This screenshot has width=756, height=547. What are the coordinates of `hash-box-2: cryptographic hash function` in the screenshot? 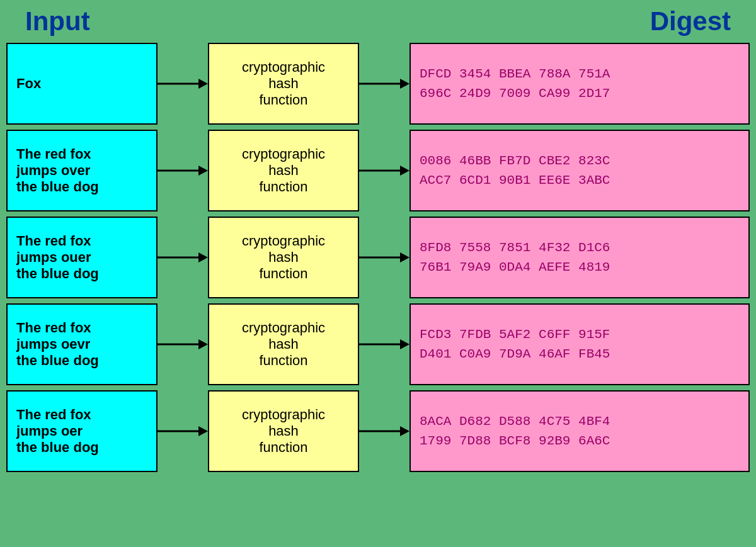 It's located at (284, 171).